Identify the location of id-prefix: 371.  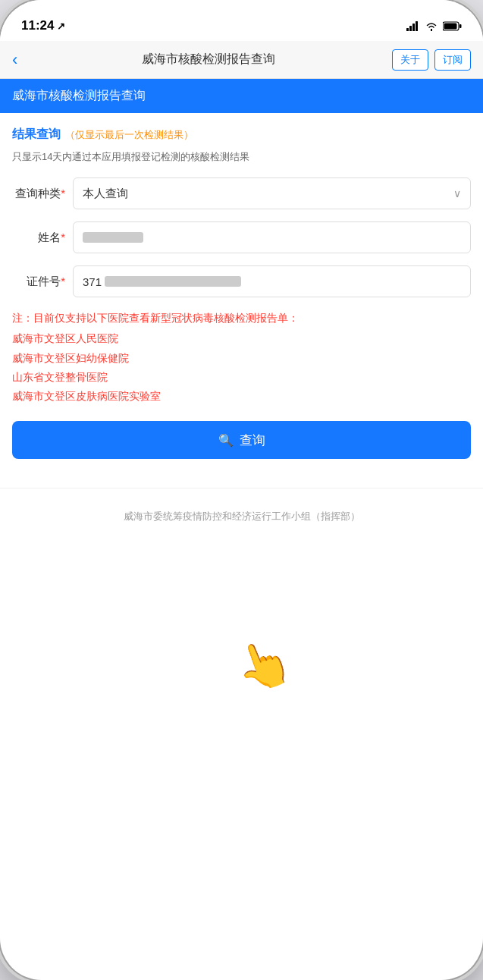
(93, 282).